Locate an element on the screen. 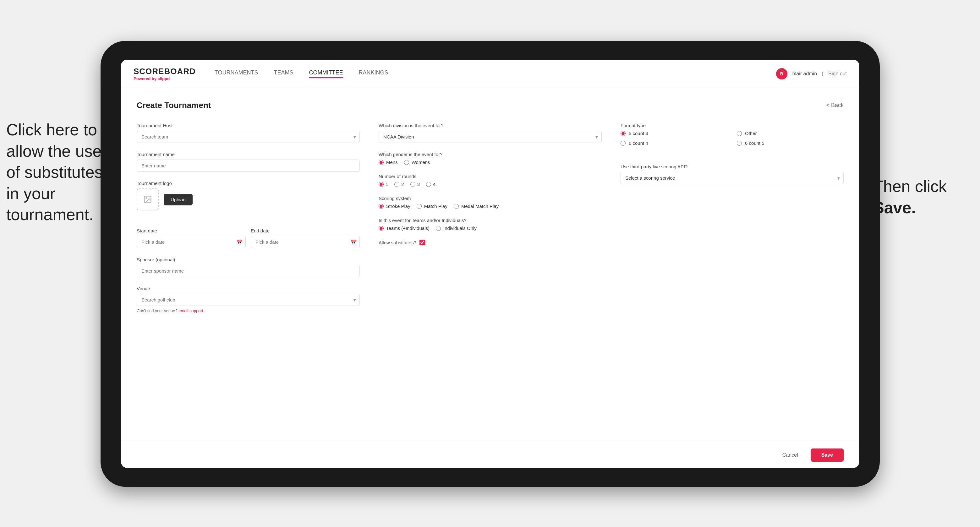 The image size is (980, 527). tournament-host-input is located at coordinates (248, 137).